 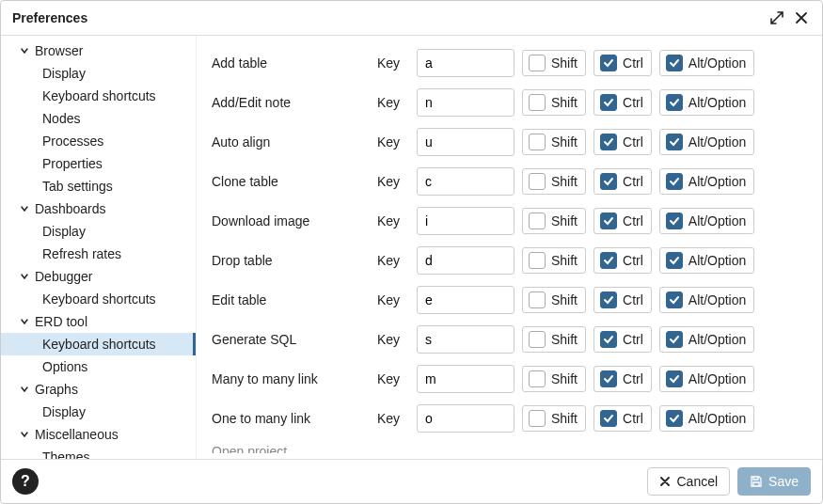 I want to click on tree-item: Options, so click(x=98, y=367).